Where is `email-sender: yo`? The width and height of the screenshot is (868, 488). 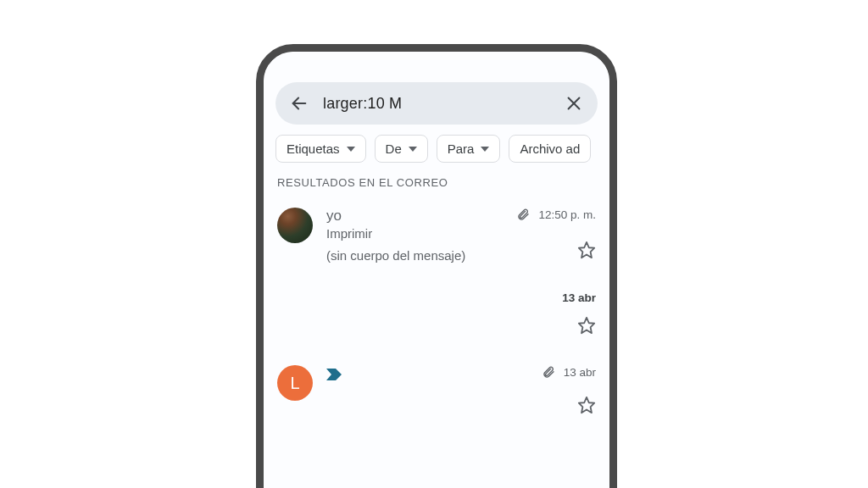 email-sender: yo is located at coordinates (334, 216).